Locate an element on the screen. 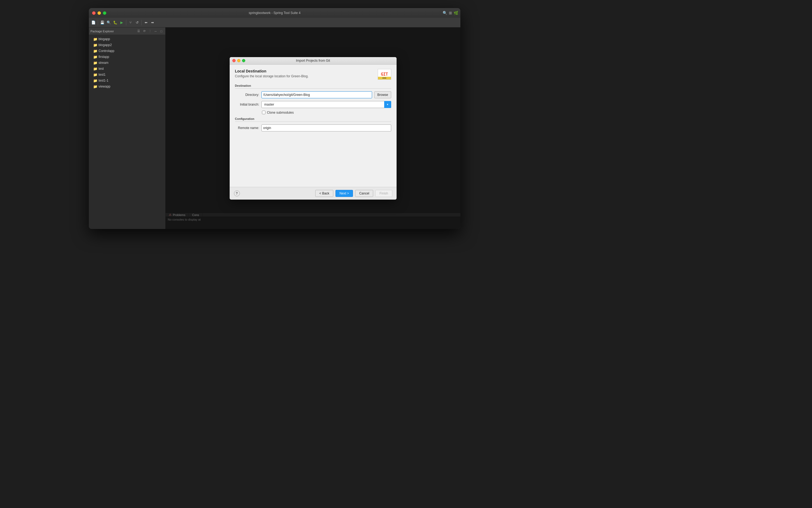  logo-icon: 🌿 is located at coordinates (456, 13).